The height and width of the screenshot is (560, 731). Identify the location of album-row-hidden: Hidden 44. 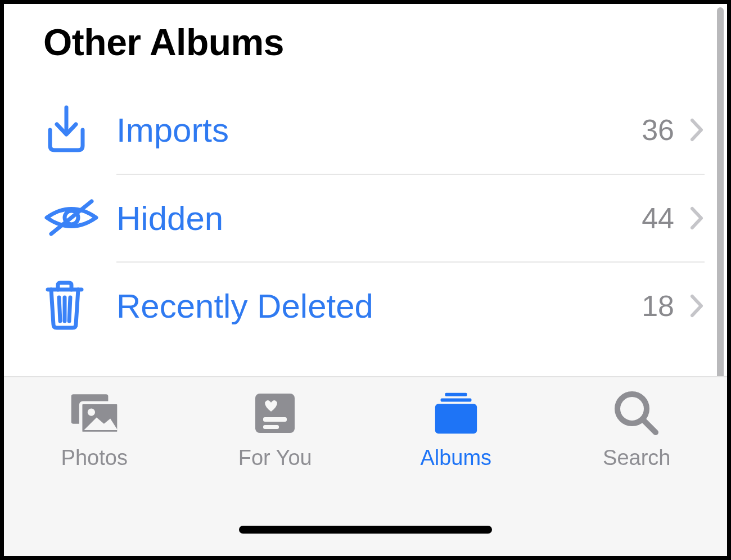
(385, 218).